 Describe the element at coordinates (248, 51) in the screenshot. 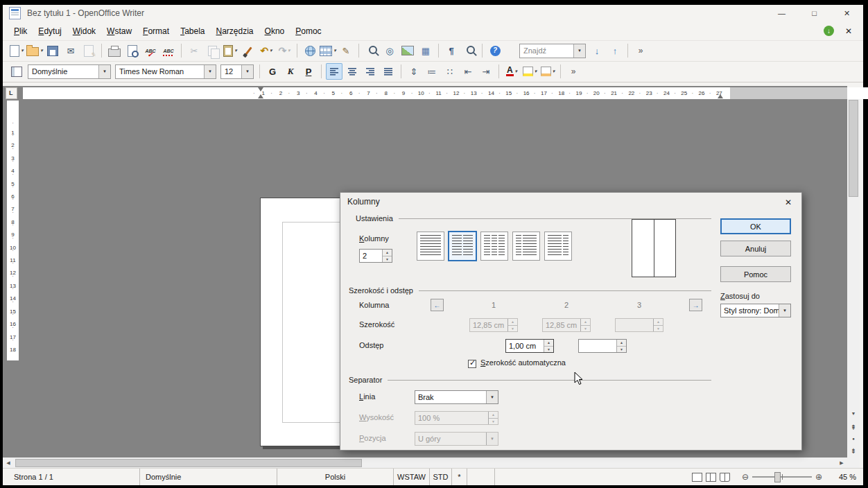

I see `clone-formatting-button` at that location.